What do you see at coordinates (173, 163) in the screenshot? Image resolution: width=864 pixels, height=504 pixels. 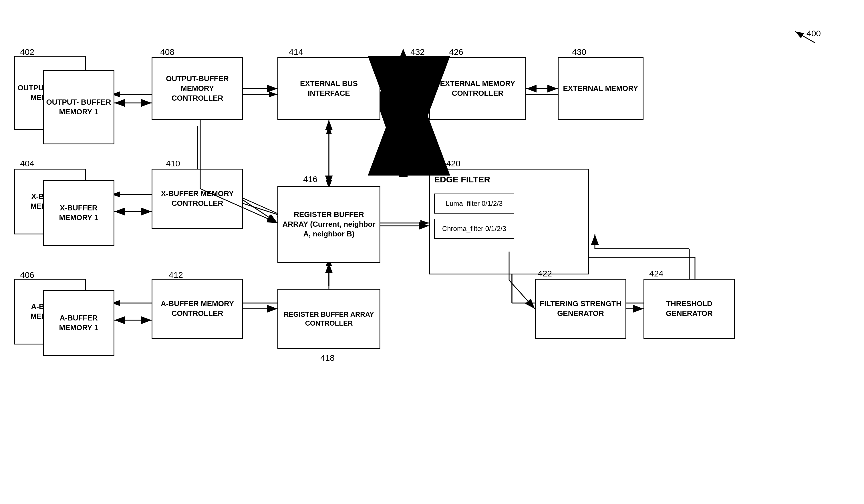 I see `label-410: 410` at bounding box center [173, 163].